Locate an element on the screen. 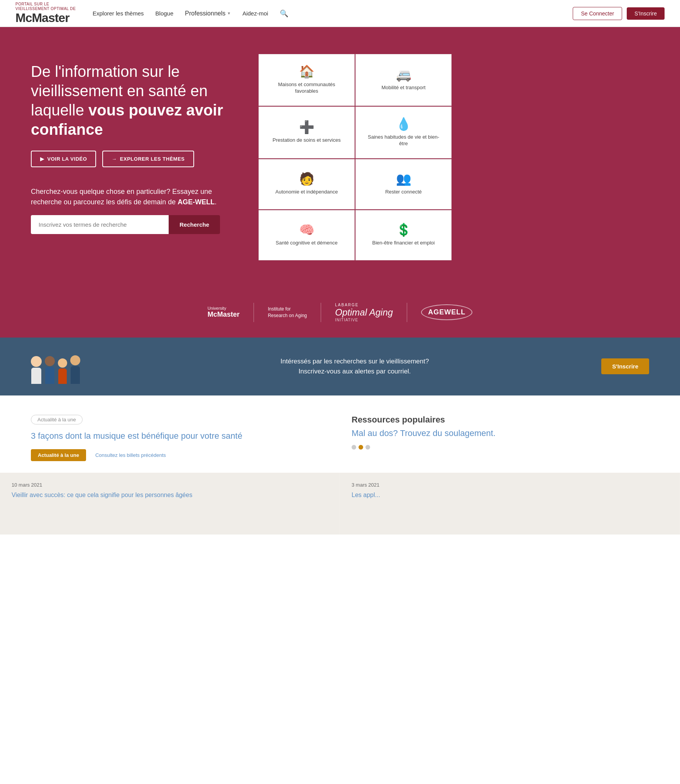 This screenshot has width=680, height=784. theme-card-habitudes: 💧 Saines habitudes de vie et bien-être is located at coordinates (404, 132).